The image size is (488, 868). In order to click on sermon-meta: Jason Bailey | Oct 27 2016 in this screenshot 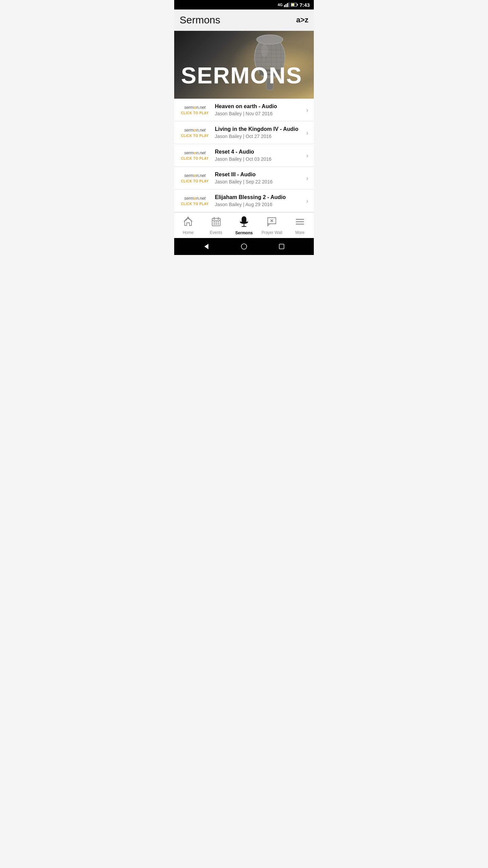, I will do `click(258, 136)`.